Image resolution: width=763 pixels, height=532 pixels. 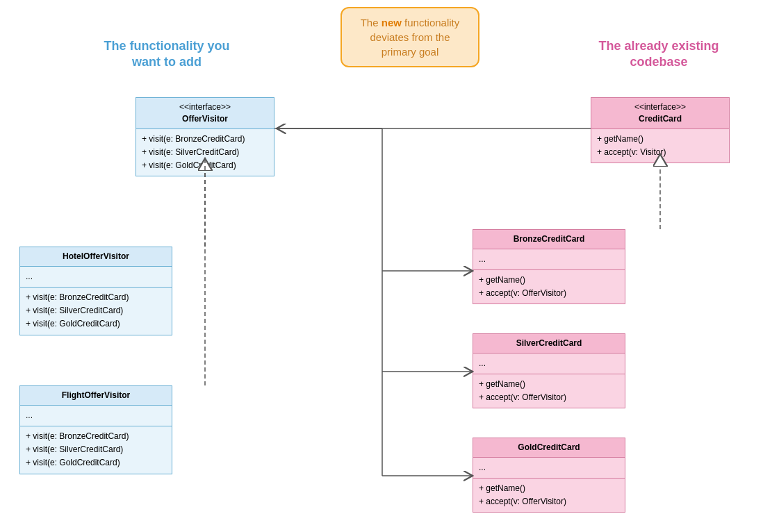 I want to click on offer-visitor-method-2: + visit(e: SilverCreditCard), so click(x=205, y=153).